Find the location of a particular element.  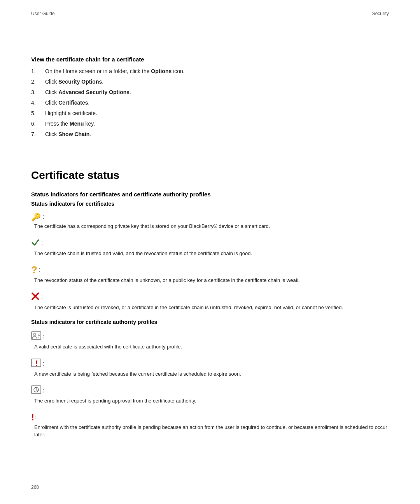

check-svg is located at coordinates (35, 242).